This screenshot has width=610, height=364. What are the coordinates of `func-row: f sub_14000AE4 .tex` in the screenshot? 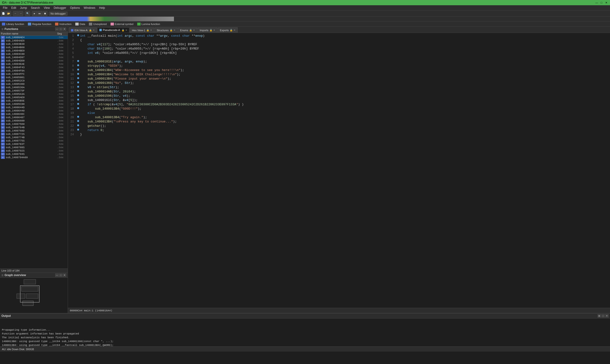 It's located at (34, 37).